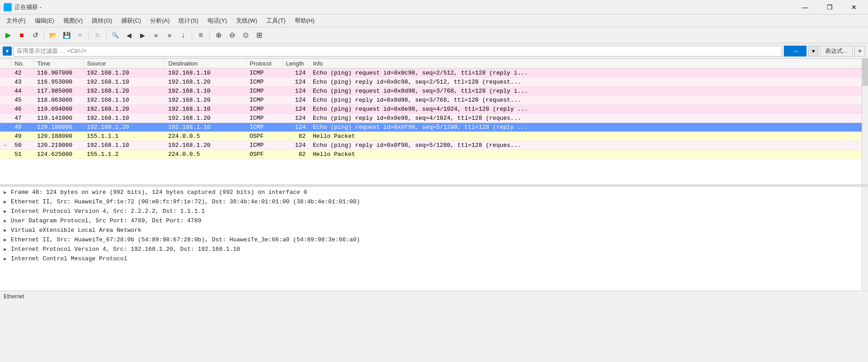  What do you see at coordinates (170, 35) in the screenshot?
I see `jump-next-button: »` at bounding box center [170, 35].